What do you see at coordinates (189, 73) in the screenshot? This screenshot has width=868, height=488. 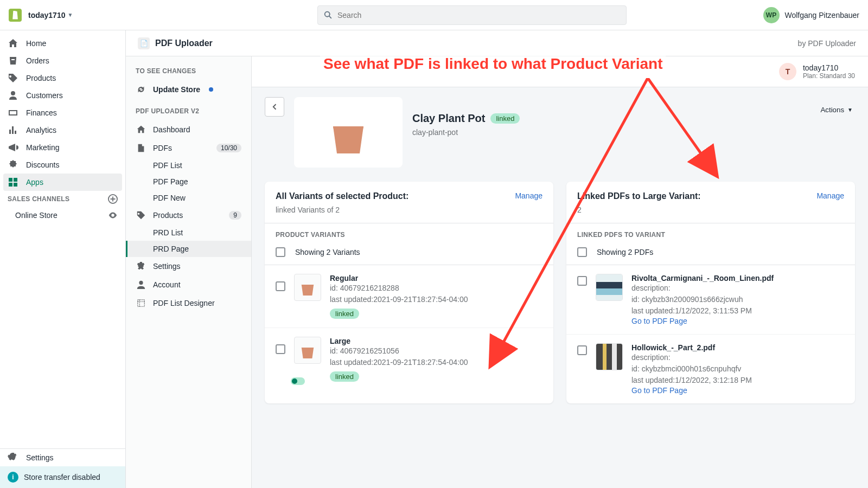 I see `subnav-section-1: TO SEE CHANGES` at bounding box center [189, 73].